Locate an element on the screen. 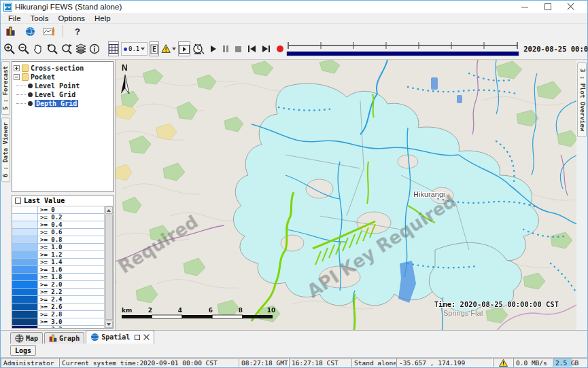 The image size is (588, 368). stop-icon is located at coordinates (238, 49).